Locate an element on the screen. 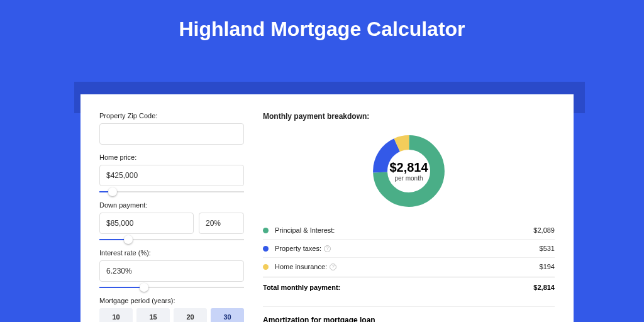 This screenshot has width=644, height=322. down-payment-label: Down payment: is located at coordinates (172, 205).